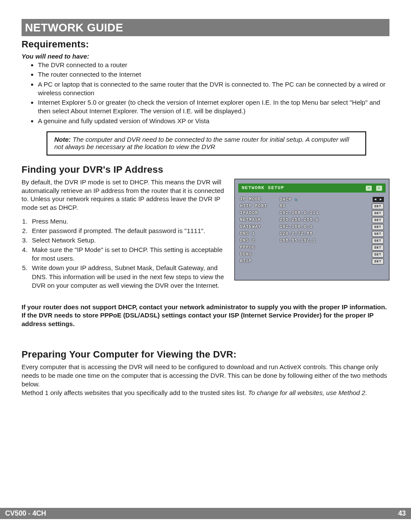 The width and height of the screenshot is (411, 532). What do you see at coordinates (308, 393) in the screenshot?
I see `preparing-p2b: To change for all websites, use Method 2…` at bounding box center [308, 393].